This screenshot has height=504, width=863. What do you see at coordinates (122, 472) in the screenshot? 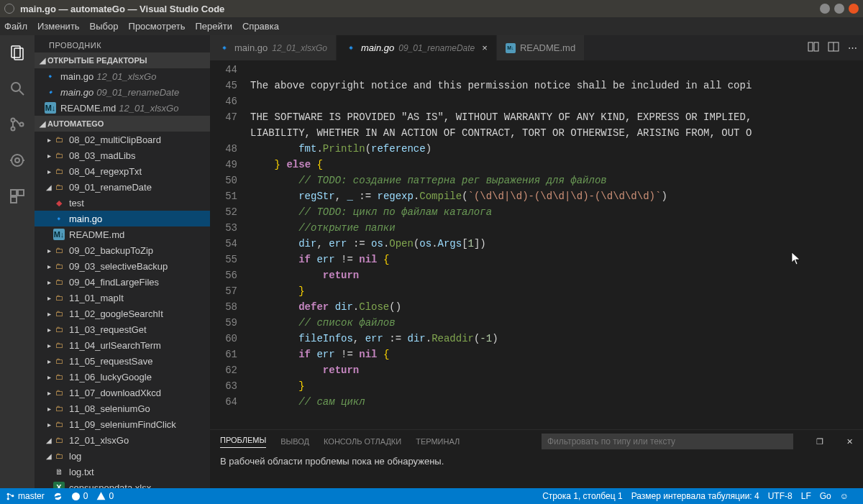
I see `file-item: 🗎log.txt` at bounding box center [122, 472].